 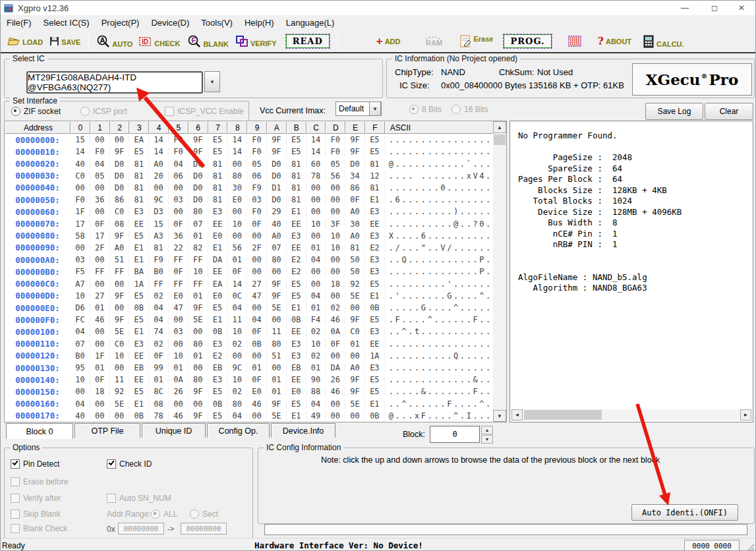 I want to click on hex-byte-cell: E2, so click(x=297, y=260).